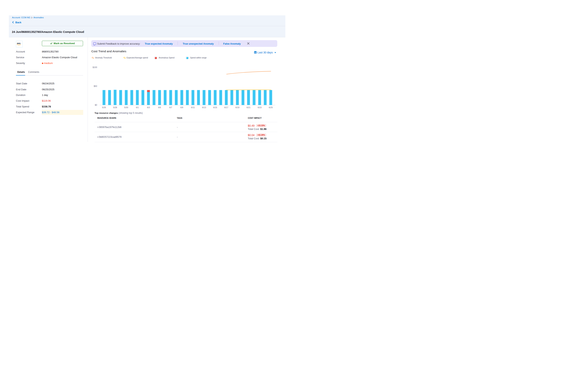 This screenshot has width=588, height=392. Describe the element at coordinates (226, 108) in the screenshot. I see `svg-text: 6/17` at that location.